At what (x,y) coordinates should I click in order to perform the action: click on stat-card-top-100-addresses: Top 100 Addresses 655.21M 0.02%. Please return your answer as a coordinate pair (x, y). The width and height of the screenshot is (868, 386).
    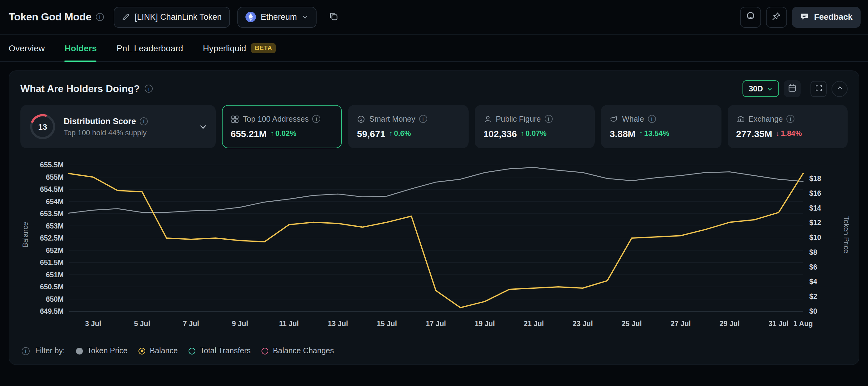
    Looking at the image, I should click on (282, 127).